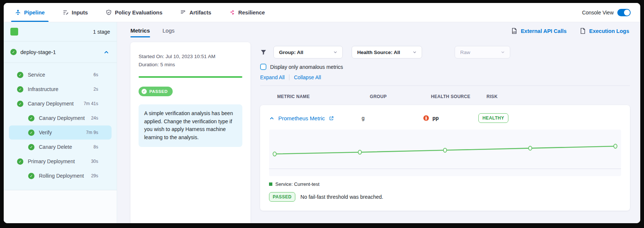  What do you see at coordinates (66, 13) in the screenshot?
I see `inputs-icon` at bounding box center [66, 13].